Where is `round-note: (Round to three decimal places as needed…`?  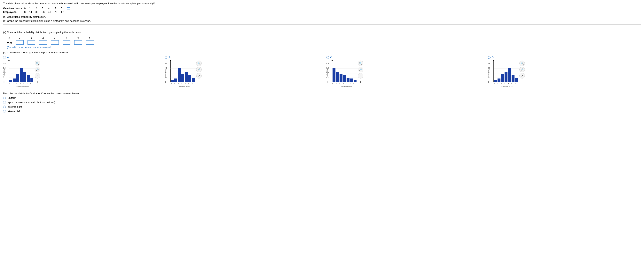 round-note: (Round to three decimal places as needed… is located at coordinates (324, 47).